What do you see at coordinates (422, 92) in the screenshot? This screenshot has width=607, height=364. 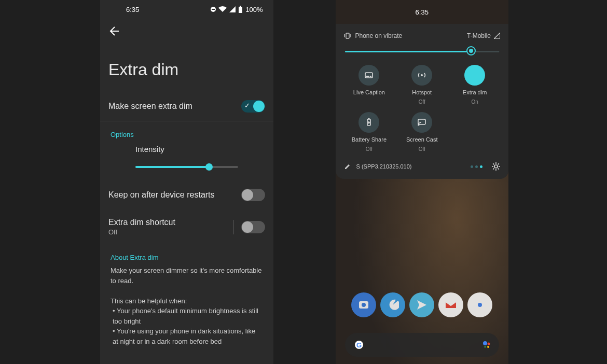 I see `qs-tile-label: Hotspot` at bounding box center [422, 92].